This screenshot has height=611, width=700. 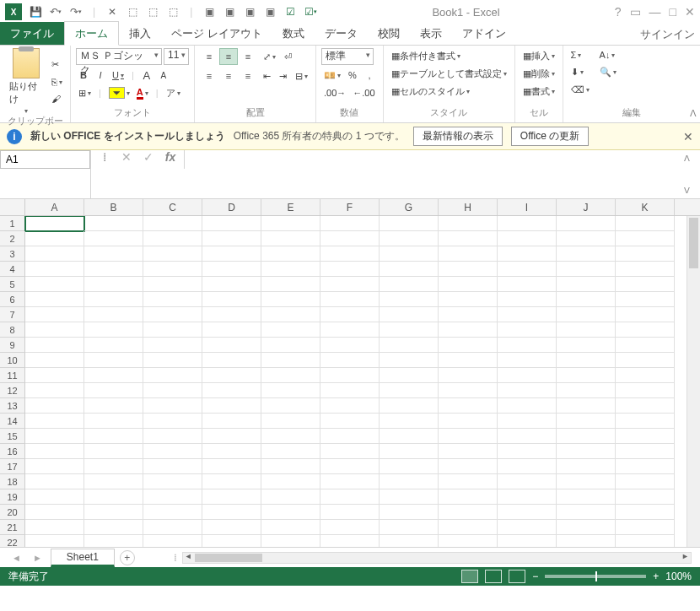 What do you see at coordinates (449, 74) in the screenshot?
I see `format-as-table-button: ▦ テーブルとして書式設定▾` at bounding box center [449, 74].